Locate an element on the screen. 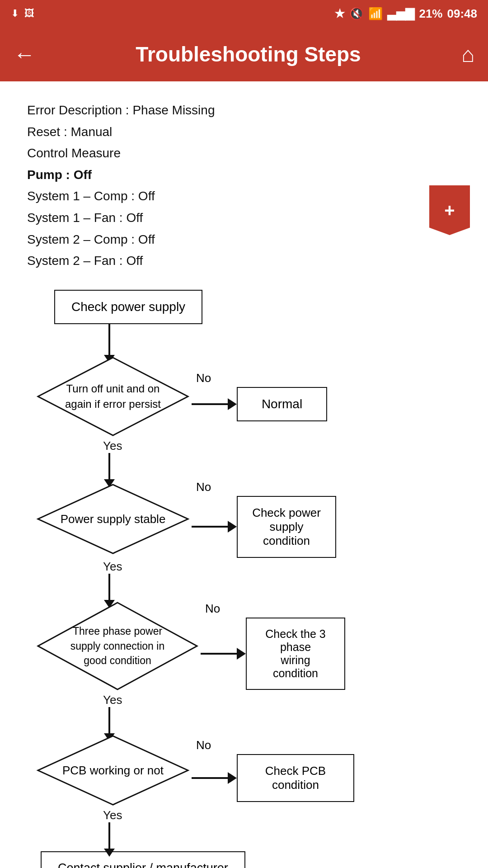 This screenshot has width=488, height=868. system2-fan: System 2 – Fan : Off is located at coordinates (244, 261).